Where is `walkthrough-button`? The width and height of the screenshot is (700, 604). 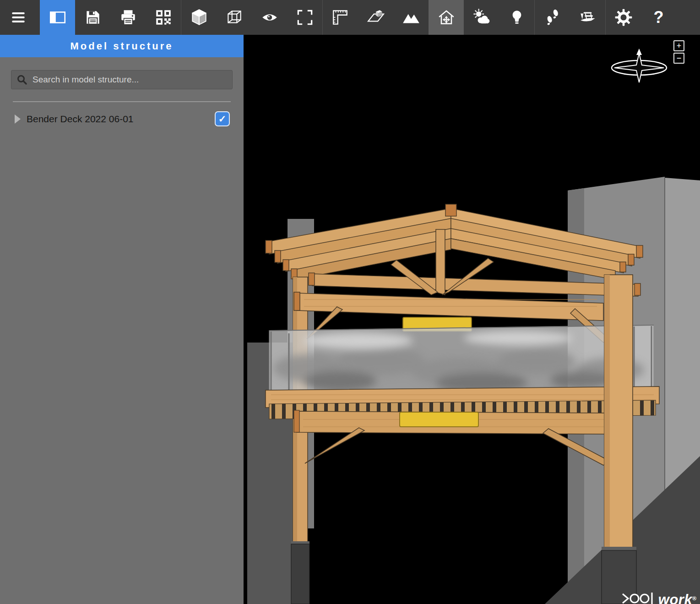 walkthrough-button is located at coordinates (552, 17).